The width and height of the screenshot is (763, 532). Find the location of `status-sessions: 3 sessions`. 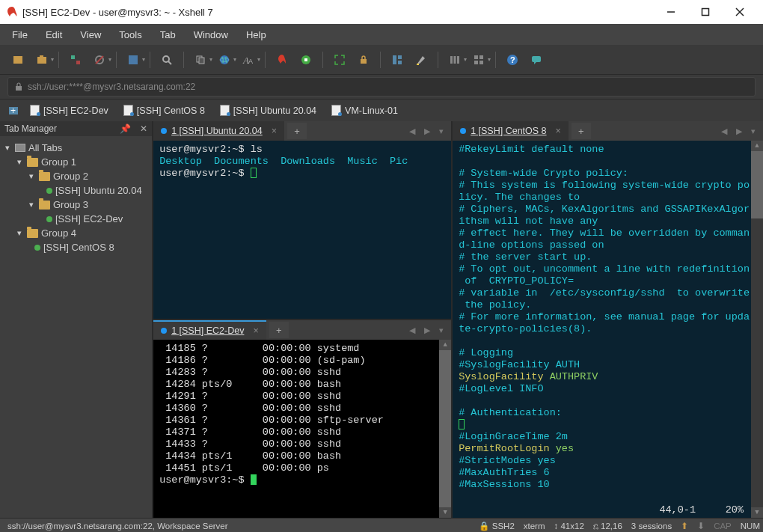

status-sessions: 3 sessions is located at coordinates (652, 526).